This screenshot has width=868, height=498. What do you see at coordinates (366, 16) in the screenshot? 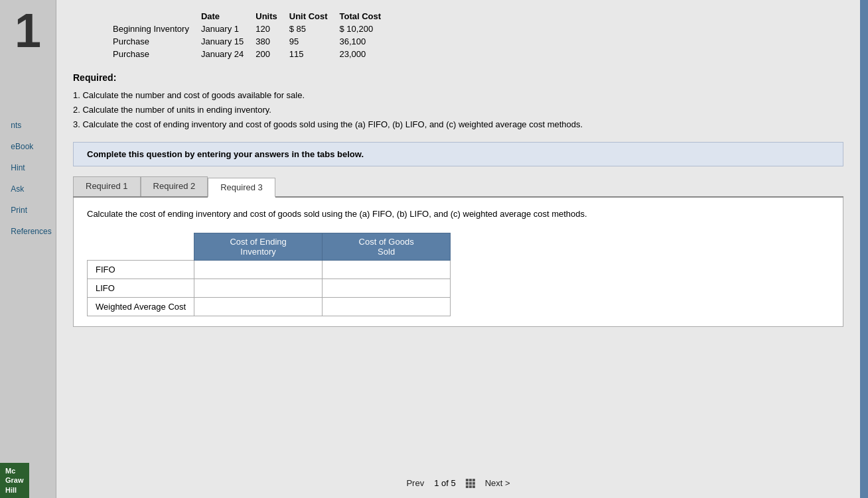
I see `col-totalcost-header: Total Cost` at bounding box center [366, 16].